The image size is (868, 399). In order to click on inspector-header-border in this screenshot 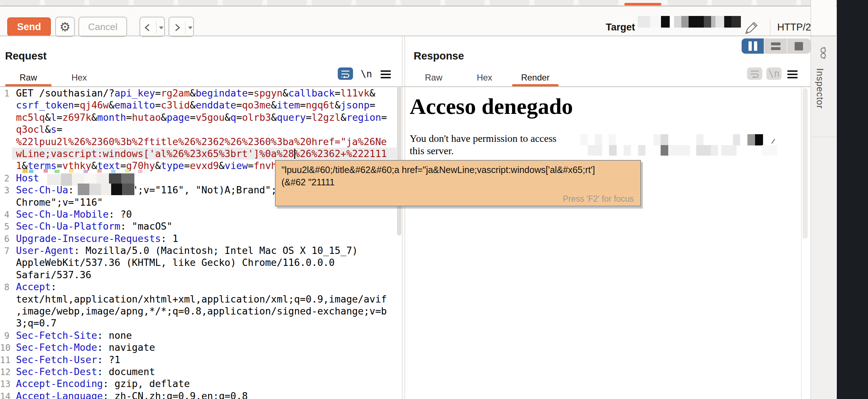, I will do `click(824, 36)`.